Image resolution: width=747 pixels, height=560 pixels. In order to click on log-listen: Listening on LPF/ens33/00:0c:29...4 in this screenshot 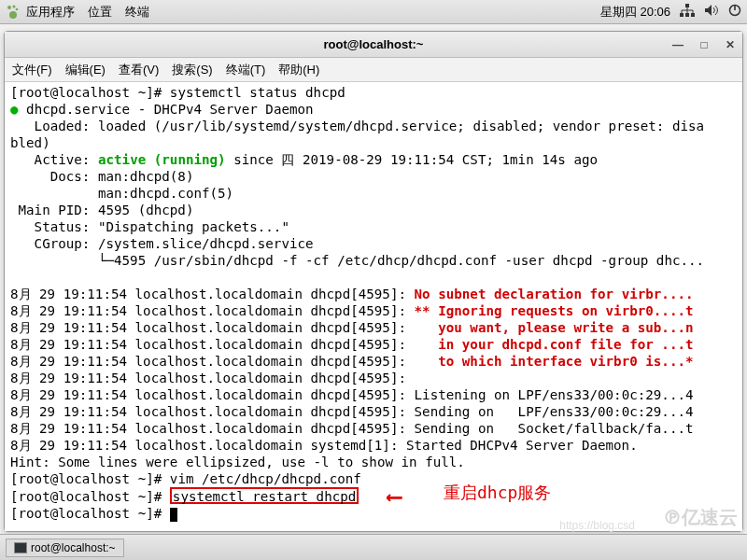, I will do `click(555, 395)`.